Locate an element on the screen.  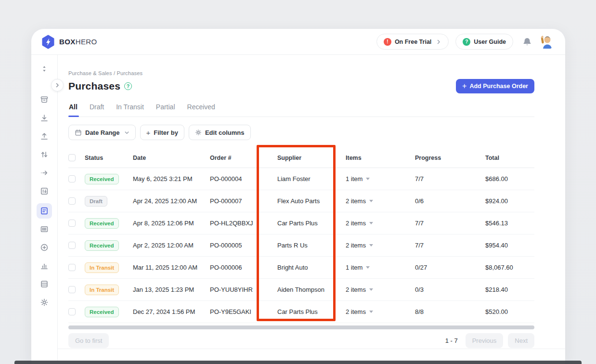
order-number-cell: PO-HL2QBBXJ is located at coordinates (244, 223).